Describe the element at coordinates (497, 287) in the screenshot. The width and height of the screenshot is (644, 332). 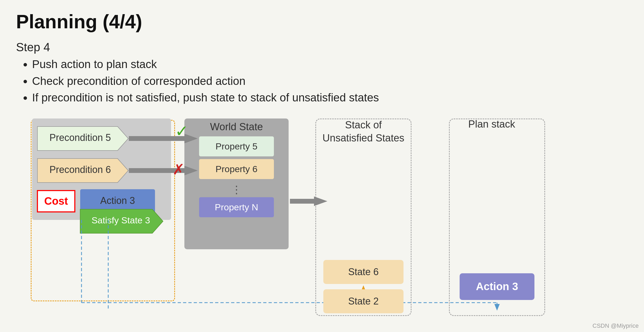
I see `action3-plan-box: Action 3` at that location.